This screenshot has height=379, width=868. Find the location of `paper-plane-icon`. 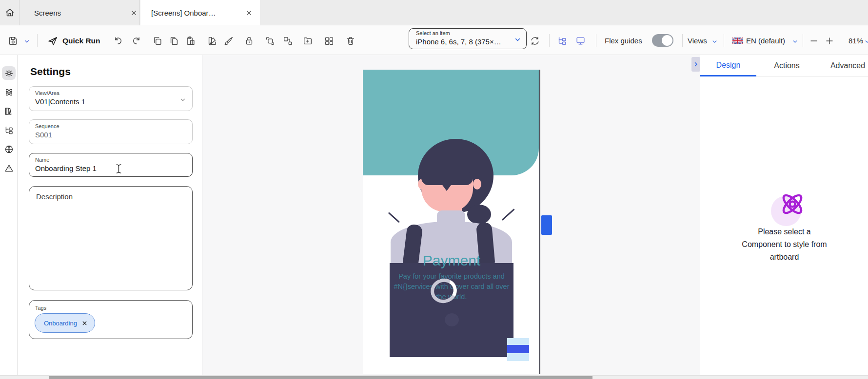

paper-plane-icon is located at coordinates (53, 41).